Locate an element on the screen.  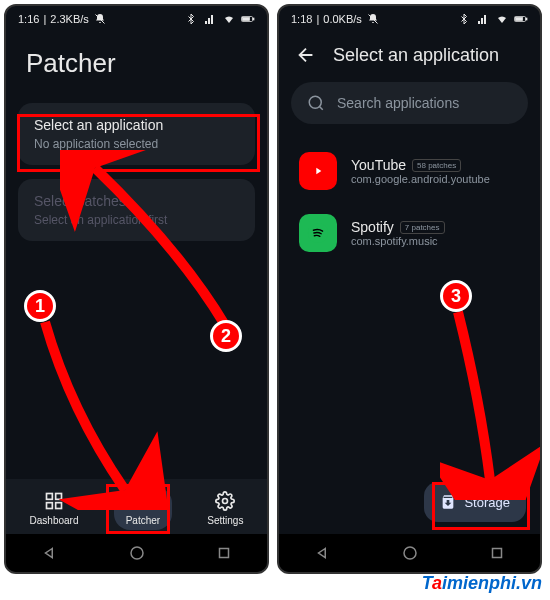
nav-dashboard: Dashboard is located at coordinates (54, 508).